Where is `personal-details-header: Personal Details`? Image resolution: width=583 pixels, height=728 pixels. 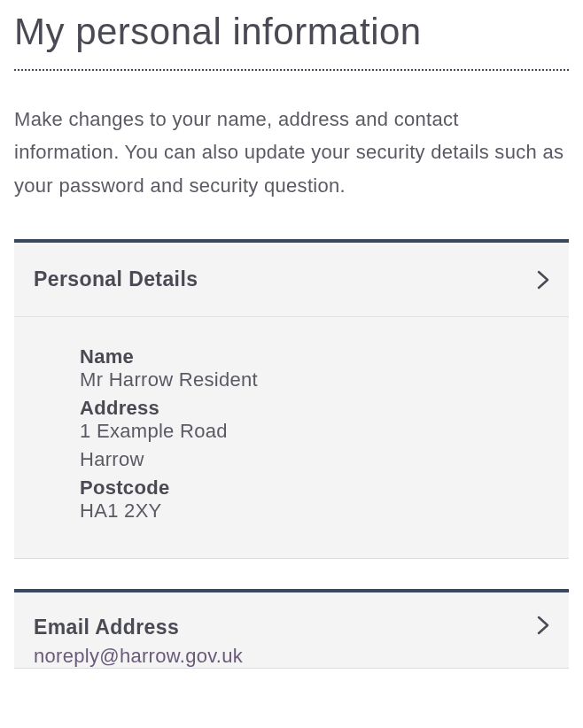
personal-details-header: Personal Details is located at coordinates (292, 280).